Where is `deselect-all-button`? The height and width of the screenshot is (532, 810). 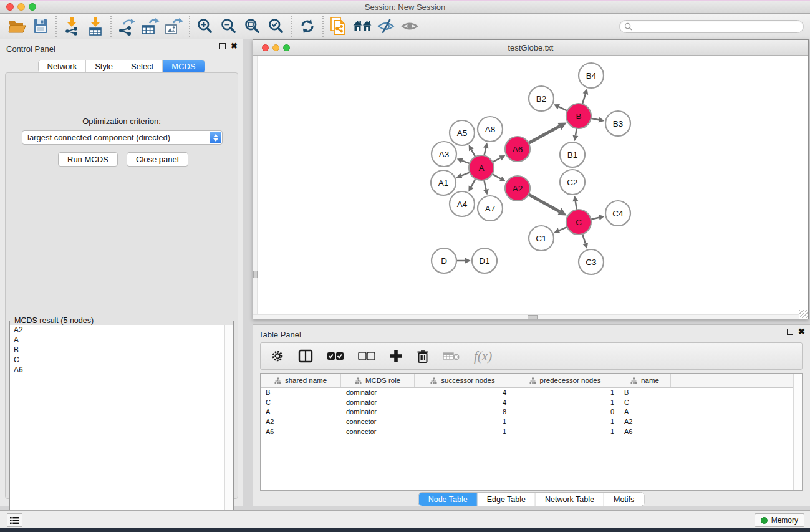 deselect-all-button is located at coordinates (367, 356).